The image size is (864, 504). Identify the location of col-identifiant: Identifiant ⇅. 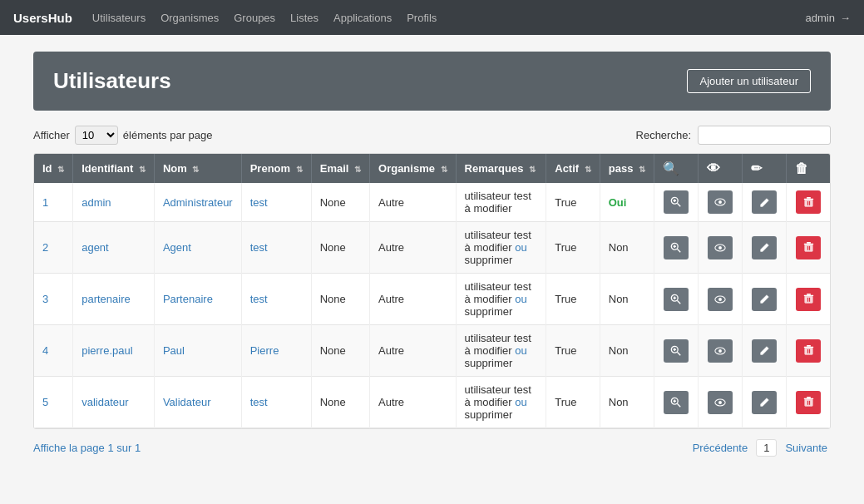
(114, 168).